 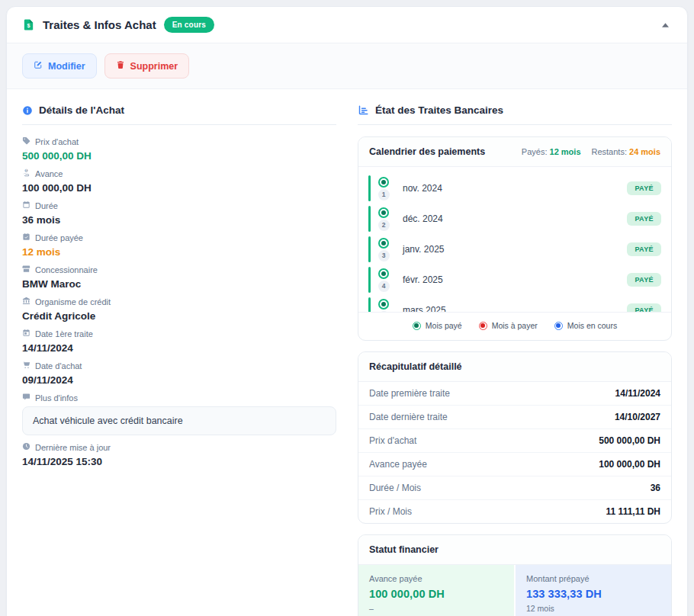 I want to click on field-plus-infos: Plus d'infos Achat véhicule avec crédit …, so click(x=179, y=414).